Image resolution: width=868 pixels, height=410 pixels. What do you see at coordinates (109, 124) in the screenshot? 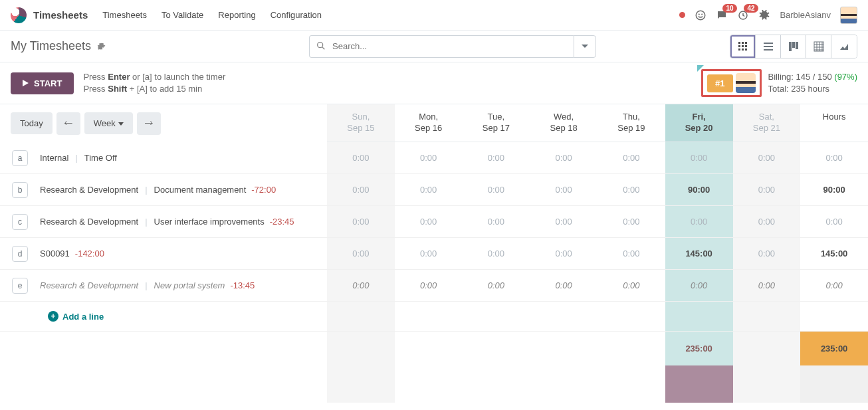
I see `scale-button: Week` at bounding box center [109, 124].